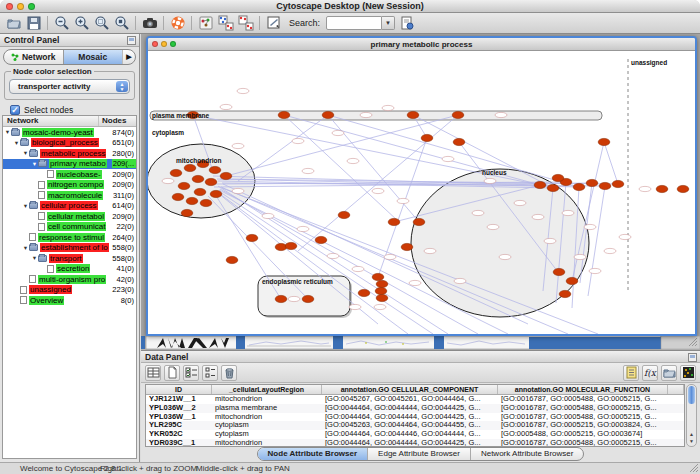  What do you see at coordinates (314, 454) in the screenshot?
I see `tab-node-attribute-browser: Node Attribute Browser` at bounding box center [314, 454].